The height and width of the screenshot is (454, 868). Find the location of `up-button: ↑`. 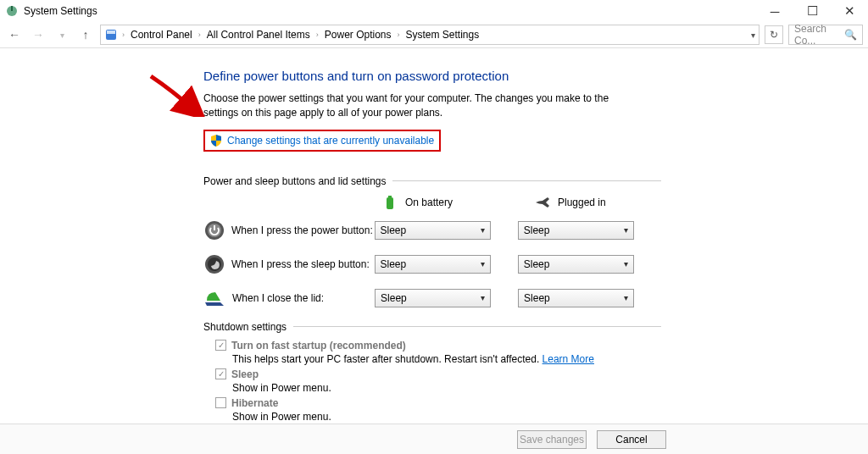

up-button: ↑ is located at coordinates (86, 35).